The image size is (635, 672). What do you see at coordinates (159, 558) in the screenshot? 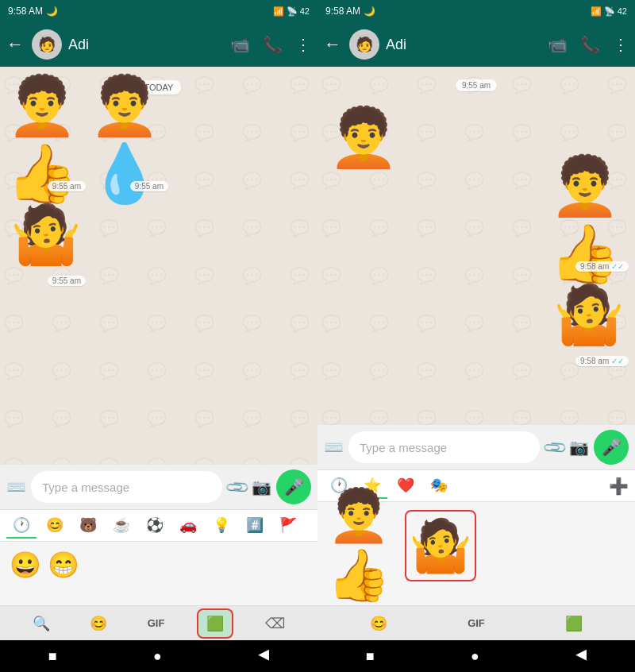
I see `left-emoji-panel: 🕐 😊 🐻 ☕ ⚽ 🚗 💡 #️⃣ 🚩 😀 😁` at bounding box center [159, 558].